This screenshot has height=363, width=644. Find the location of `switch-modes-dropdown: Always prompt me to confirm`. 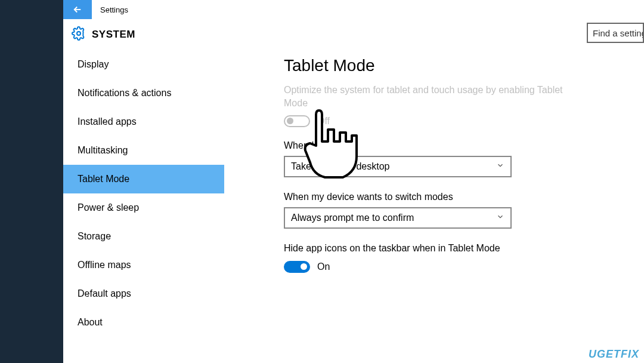

switch-modes-dropdown: Always prompt me to confirm is located at coordinates (398, 218).